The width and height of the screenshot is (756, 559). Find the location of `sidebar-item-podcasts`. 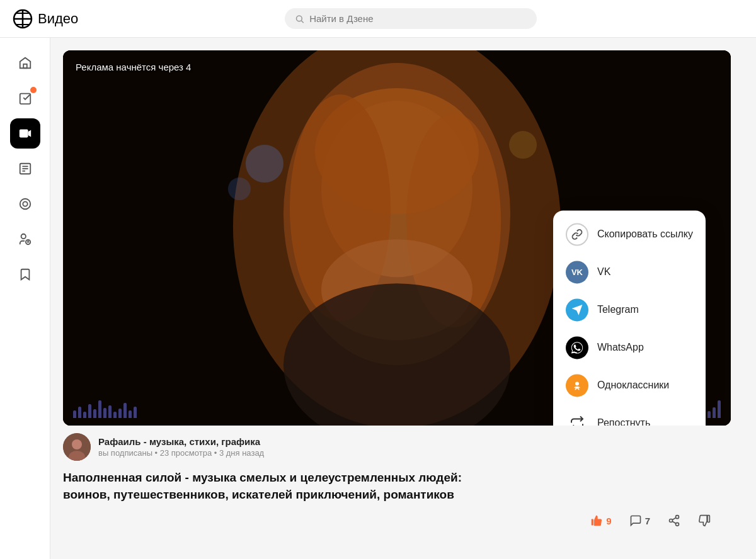

sidebar-item-podcasts is located at coordinates (25, 204).